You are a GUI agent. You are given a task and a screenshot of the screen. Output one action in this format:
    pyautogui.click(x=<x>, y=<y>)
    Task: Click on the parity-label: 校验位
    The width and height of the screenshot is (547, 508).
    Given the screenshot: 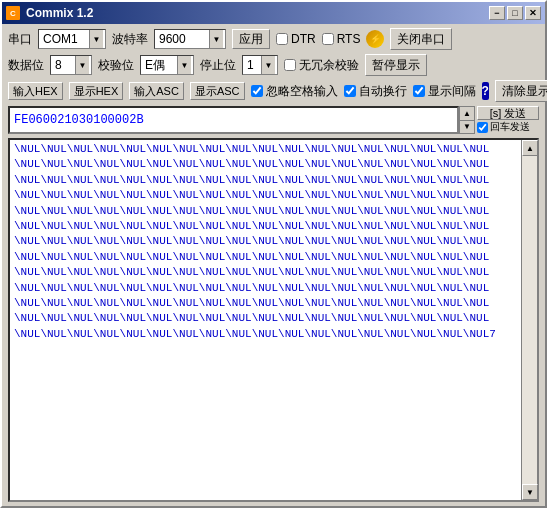 What is the action you would take?
    pyautogui.click(x=116, y=66)
    